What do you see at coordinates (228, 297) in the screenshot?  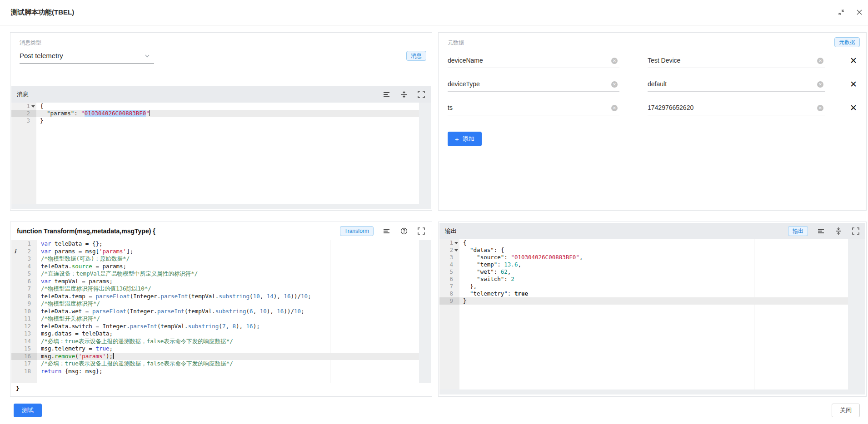 I see `code-text: teleData.temp = parseFloat(Integer.parse…` at bounding box center [228, 297].